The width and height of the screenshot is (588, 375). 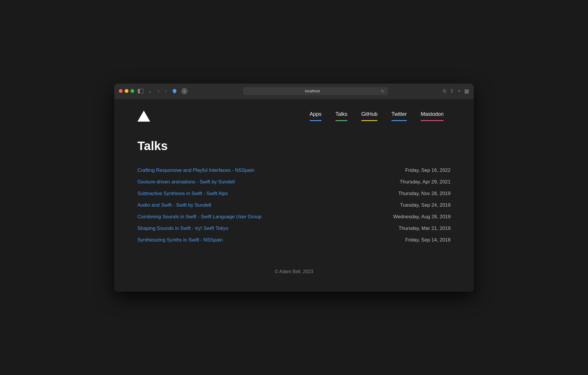 I want to click on talk-date: Thursday, Mar 21, 2019, so click(x=424, y=228).